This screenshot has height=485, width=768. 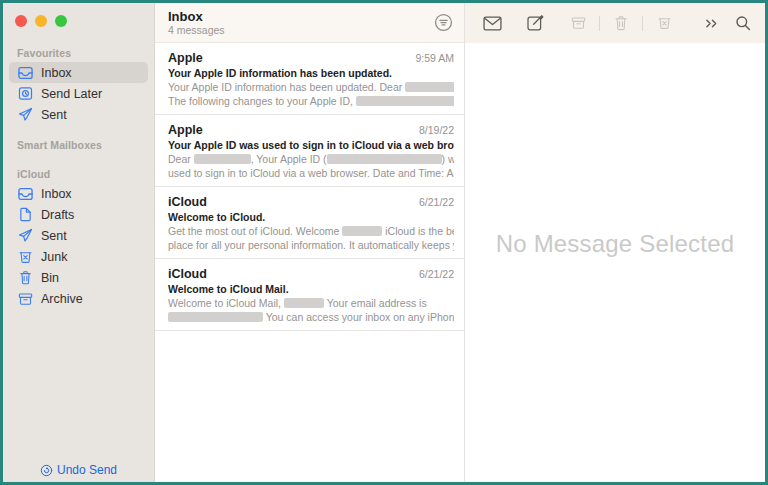 I want to click on compose-icon, so click(x=535, y=23).